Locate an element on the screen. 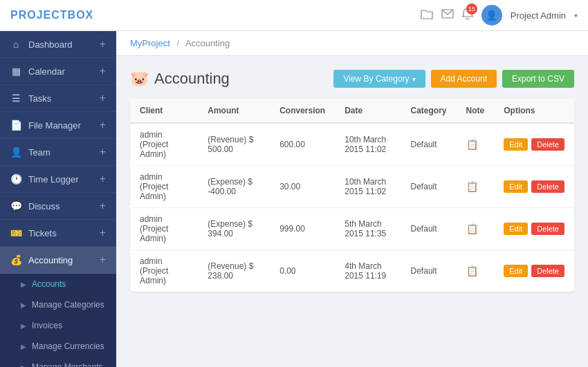  note-icon-1: 📋 is located at coordinates (472, 187).